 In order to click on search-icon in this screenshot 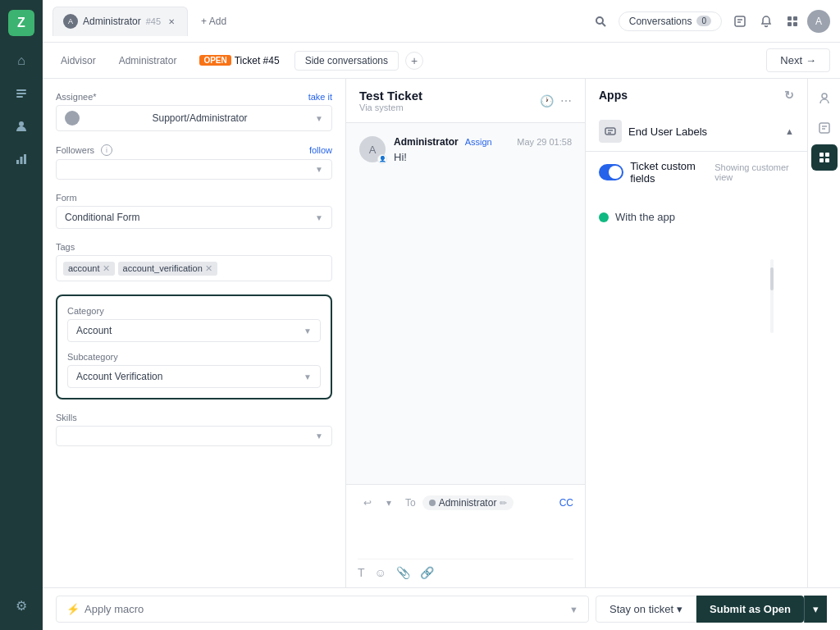, I will do `click(600, 21)`.